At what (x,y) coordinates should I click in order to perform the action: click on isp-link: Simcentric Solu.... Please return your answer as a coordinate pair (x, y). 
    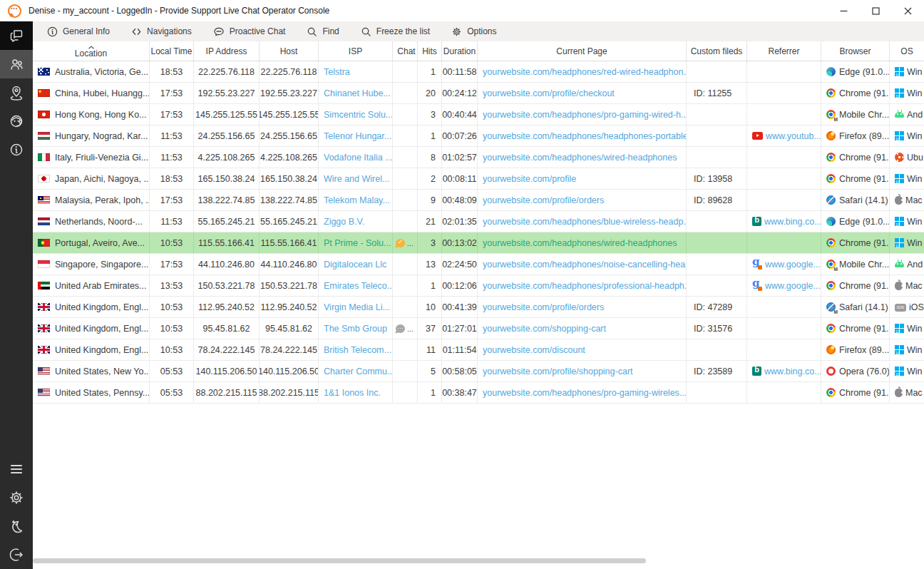
    Looking at the image, I should click on (358, 115).